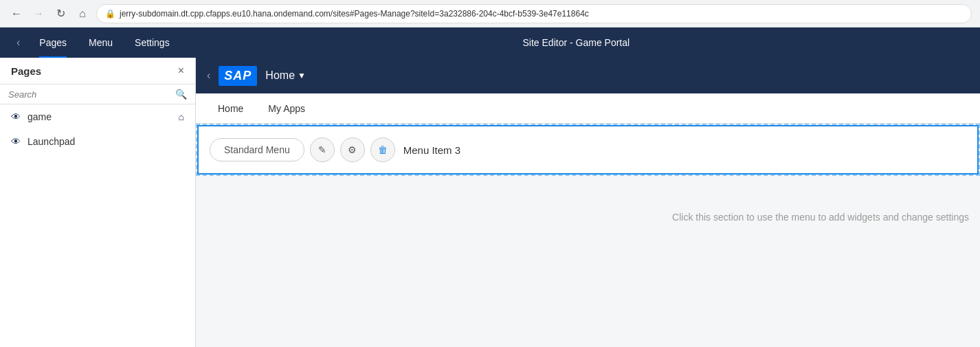 Image resolution: width=980 pixels, height=347 pixels. What do you see at coordinates (98, 71) in the screenshot?
I see `sidebar-header: Pages ×` at bounding box center [98, 71].